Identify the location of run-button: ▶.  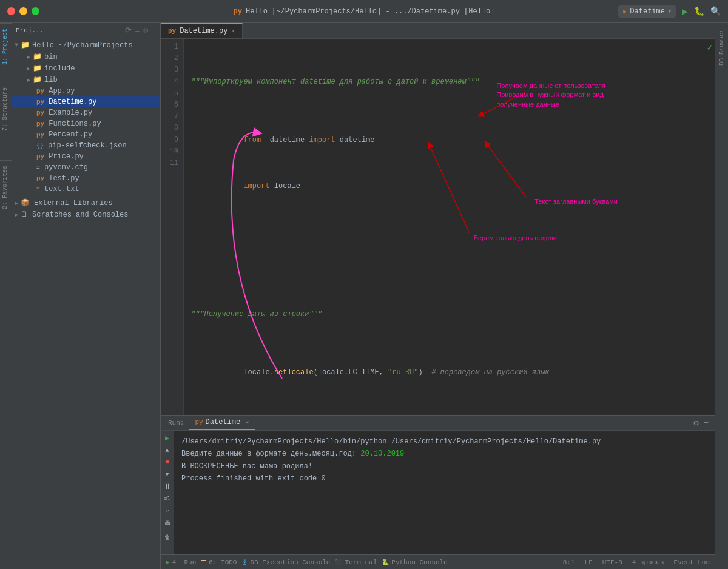
(685, 12).